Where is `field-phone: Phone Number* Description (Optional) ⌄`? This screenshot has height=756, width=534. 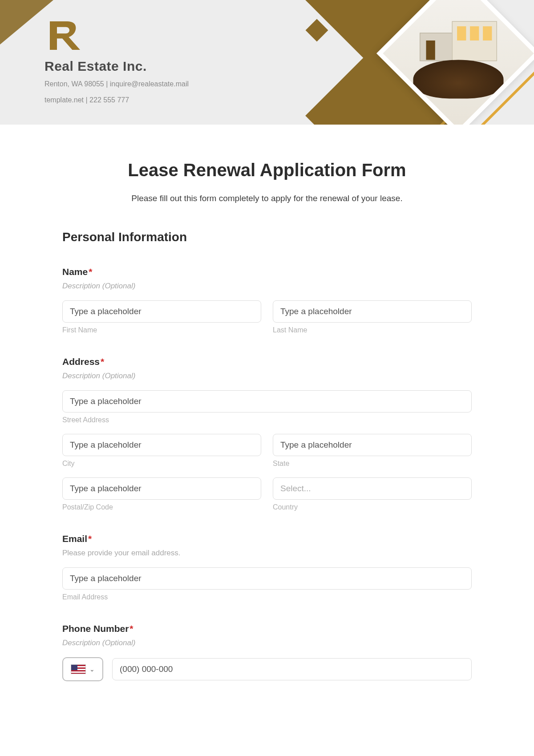 field-phone: Phone Number* Description (Optional) ⌄ is located at coordinates (267, 652).